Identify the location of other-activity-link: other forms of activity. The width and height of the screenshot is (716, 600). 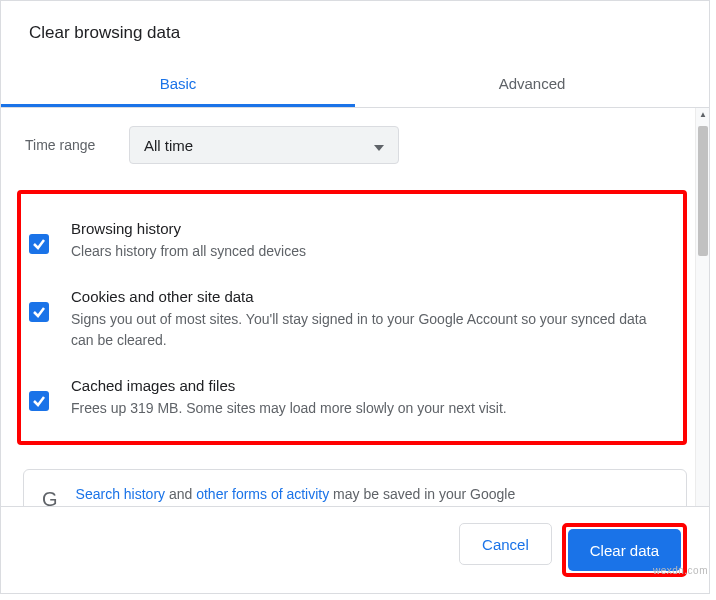
(262, 494).